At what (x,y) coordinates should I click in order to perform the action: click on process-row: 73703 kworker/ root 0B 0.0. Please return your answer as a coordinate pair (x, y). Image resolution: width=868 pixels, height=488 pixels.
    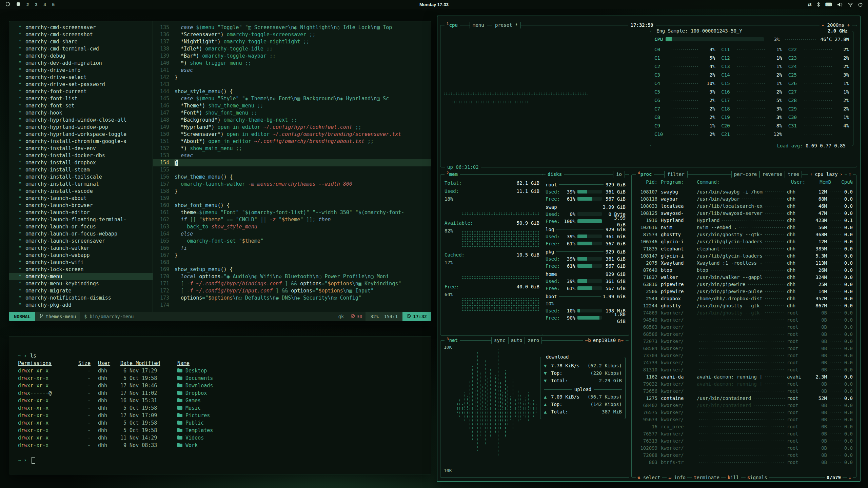
    Looking at the image, I should click on (744, 355).